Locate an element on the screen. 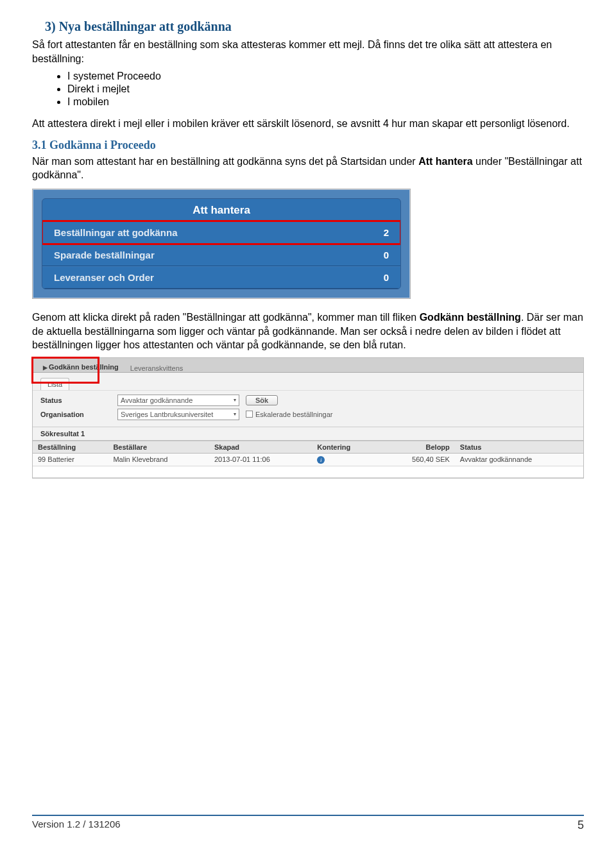  arrow-icon: ▶ is located at coordinates (45, 368).